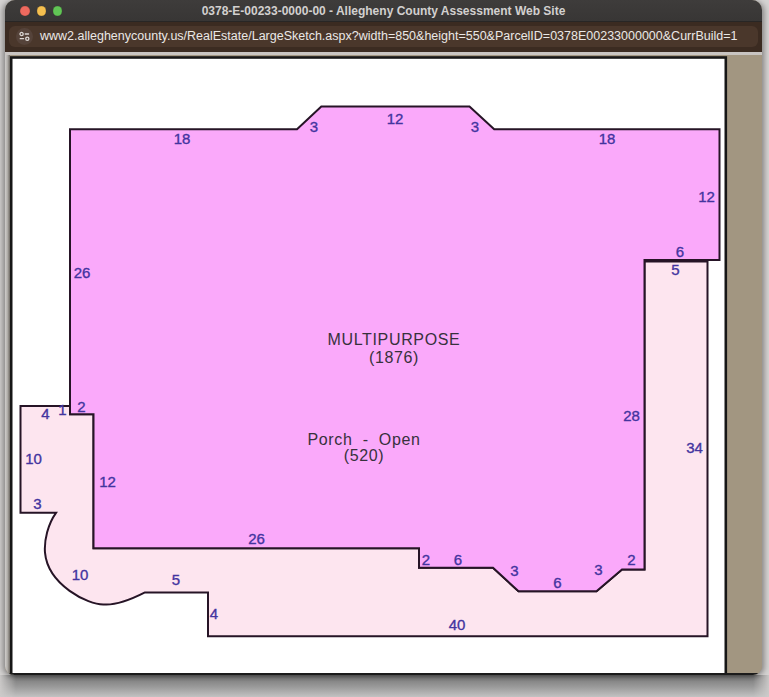 The height and width of the screenshot is (697, 769). I want to click on svg-text: MULTIPURPOSE, so click(394, 340).